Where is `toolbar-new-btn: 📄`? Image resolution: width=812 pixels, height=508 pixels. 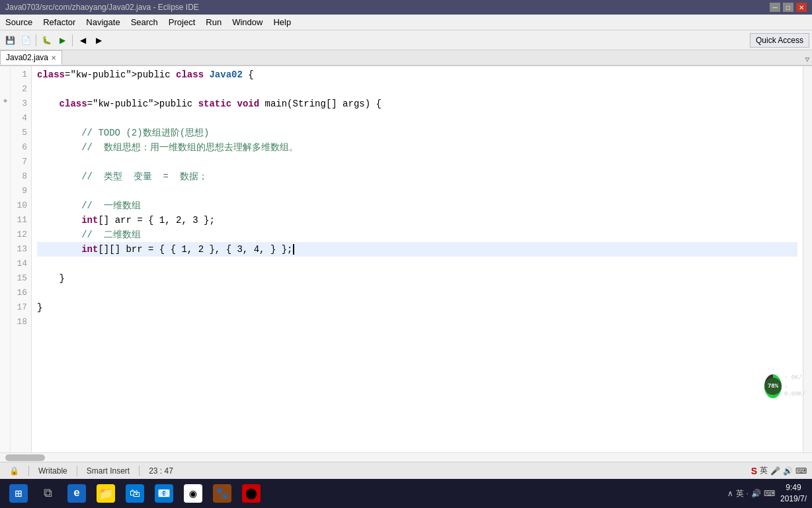
toolbar-new-btn: 📄 is located at coordinates (26, 40).